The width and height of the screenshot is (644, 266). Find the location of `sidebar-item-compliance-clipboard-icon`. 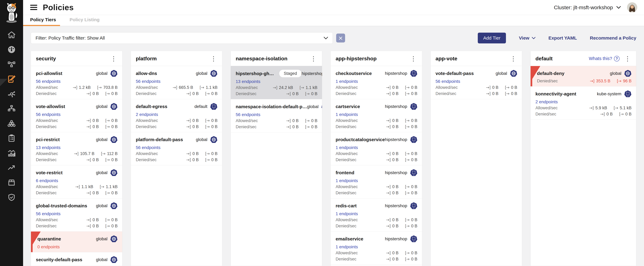

sidebar-item-compliance-clipboard-icon is located at coordinates (12, 138).